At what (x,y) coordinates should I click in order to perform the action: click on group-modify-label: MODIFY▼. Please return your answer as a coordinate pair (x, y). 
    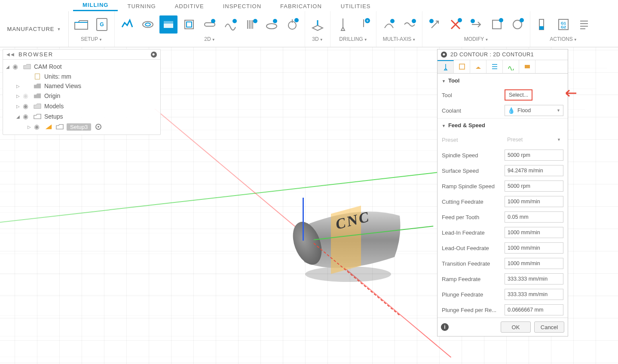
    Looking at the image, I should click on (476, 40).